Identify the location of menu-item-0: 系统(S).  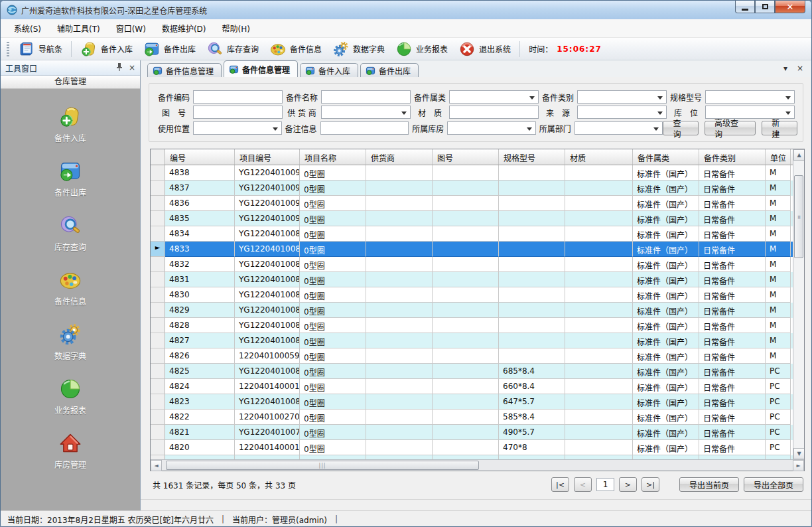
(28, 28).